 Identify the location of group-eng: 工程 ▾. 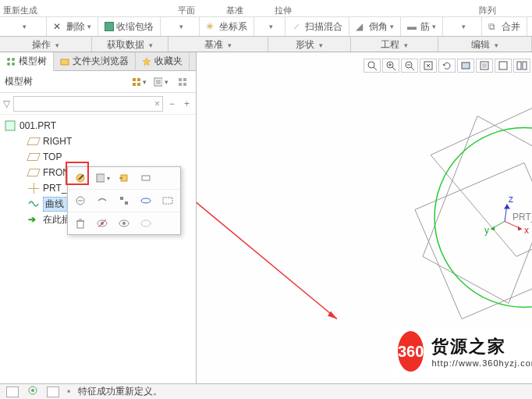
(395, 44).